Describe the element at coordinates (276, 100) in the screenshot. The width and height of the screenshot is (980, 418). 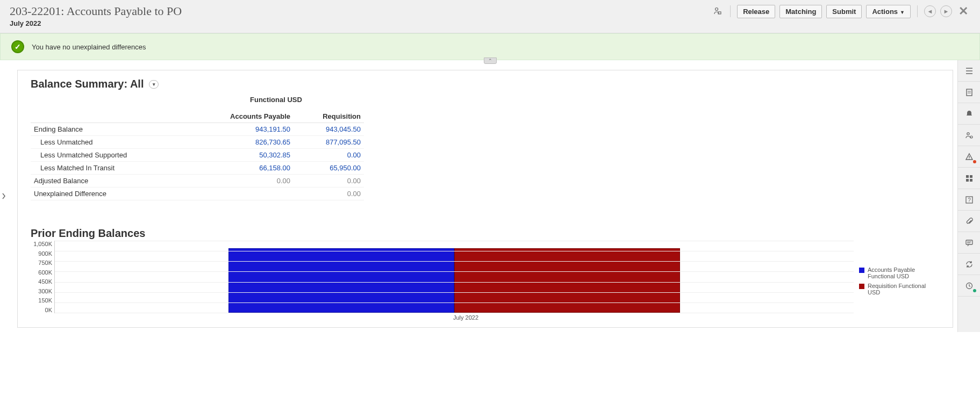
I see `currency-header: Functional USD` at that location.